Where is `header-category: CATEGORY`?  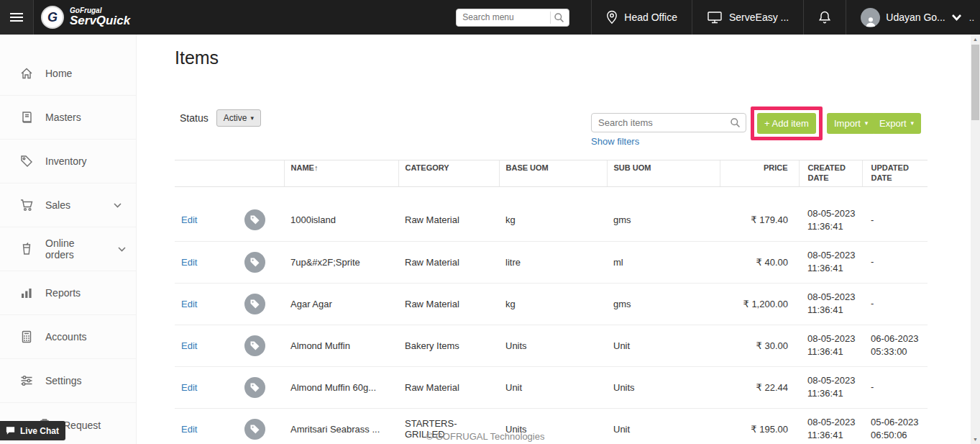
header-category: CATEGORY is located at coordinates (449, 174).